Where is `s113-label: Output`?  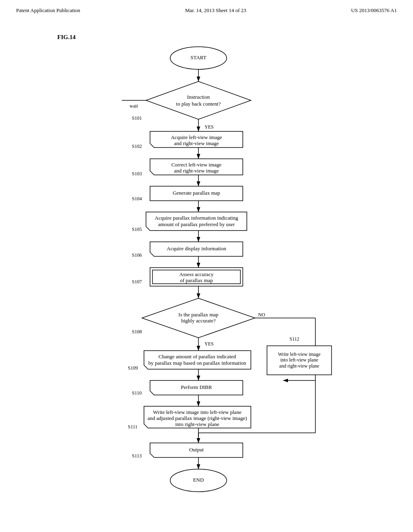
s113-label: Output is located at coordinates (197, 450).